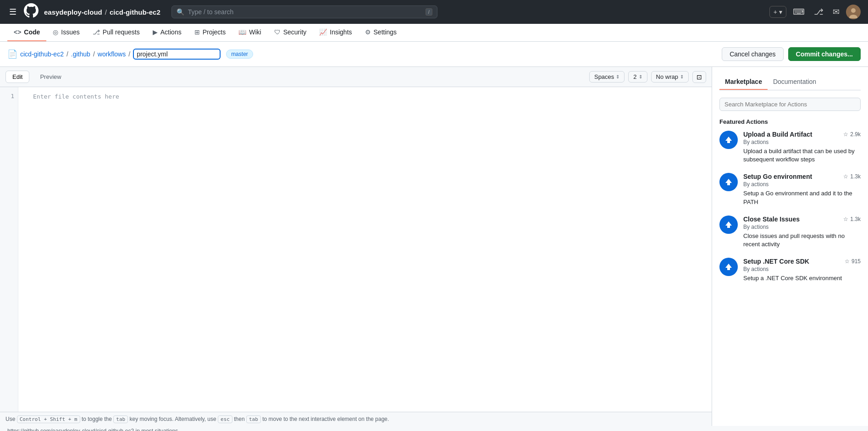 The image size is (868, 431). What do you see at coordinates (853, 12) in the screenshot?
I see `user-avatar` at bounding box center [853, 12].